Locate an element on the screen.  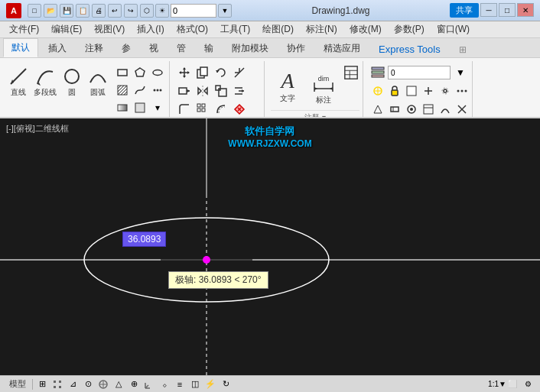
layer-match is located at coordinates (428, 91).